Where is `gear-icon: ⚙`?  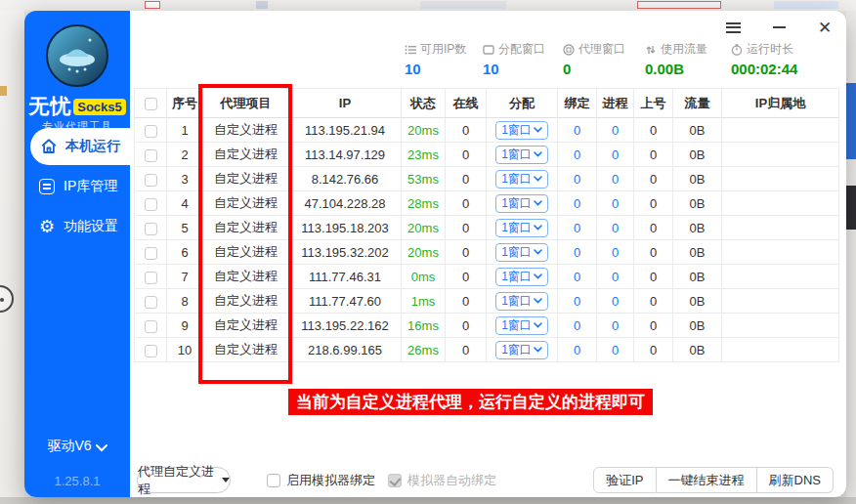
gear-icon: ⚙ is located at coordinates (47, 227).